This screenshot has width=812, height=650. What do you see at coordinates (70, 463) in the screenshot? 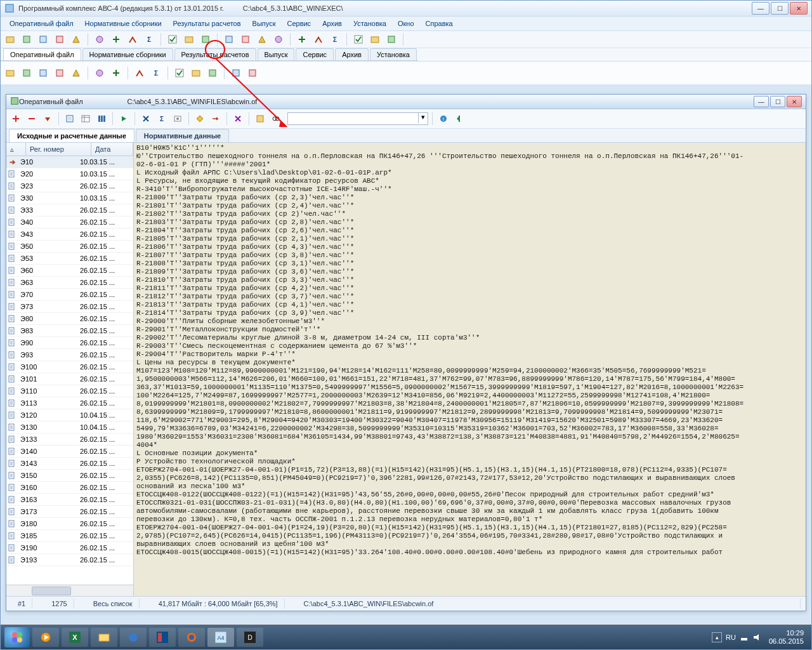
I see `table-row: Э14326.02.15 ...` at bounding box center [70, 463].